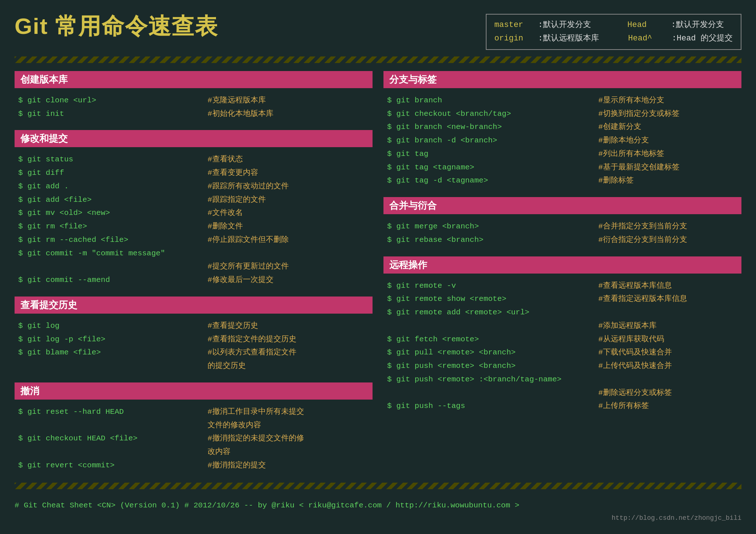  I want to click on cmd-git-clone-comment: #克隆远程版本库, so click(237, 101).